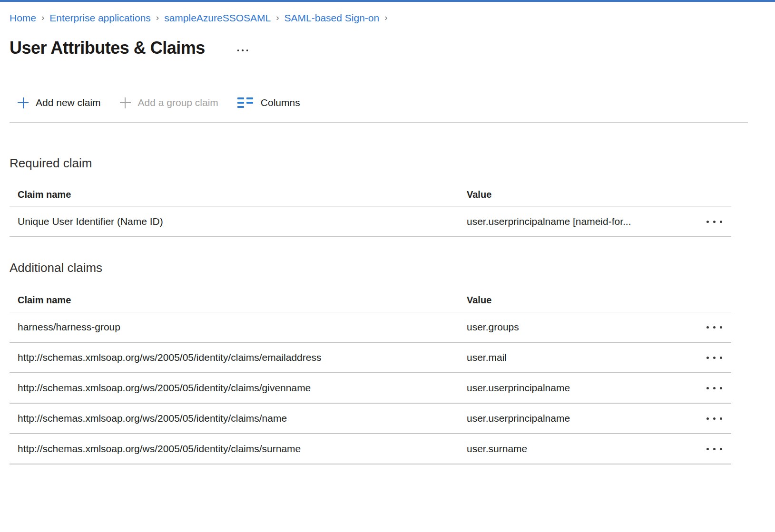  What do you see at coordinates (243, 50) in the screenshot?
I see `title-more-button` at bounding box center [243, 50].